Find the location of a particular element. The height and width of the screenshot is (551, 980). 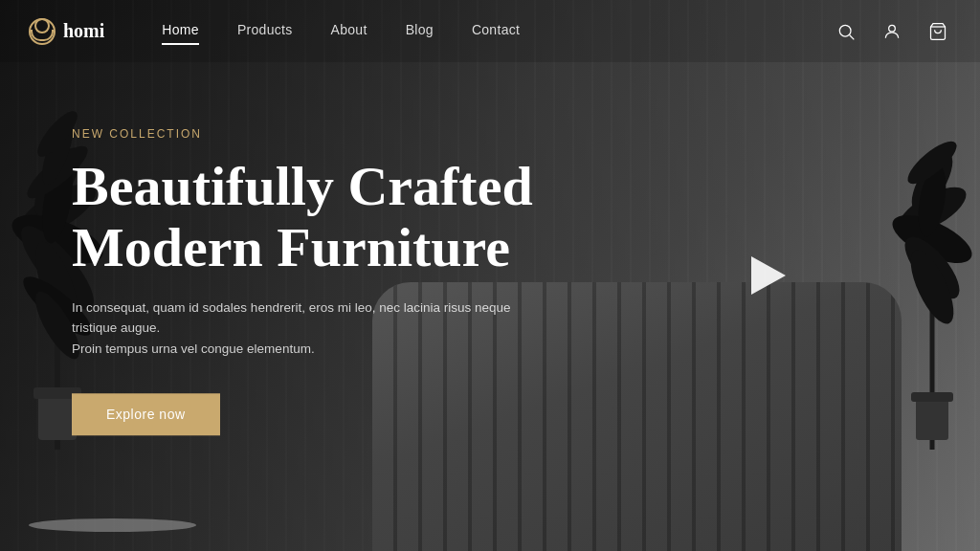

nav-link-contact: Contact is located at coordinates (496, 32).